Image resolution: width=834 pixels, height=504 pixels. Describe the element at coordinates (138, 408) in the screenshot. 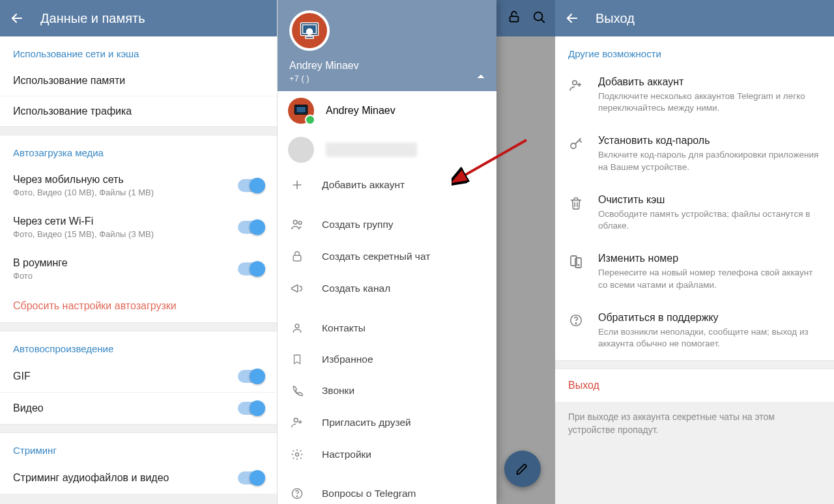

I see `row-video: Видео` at that location.